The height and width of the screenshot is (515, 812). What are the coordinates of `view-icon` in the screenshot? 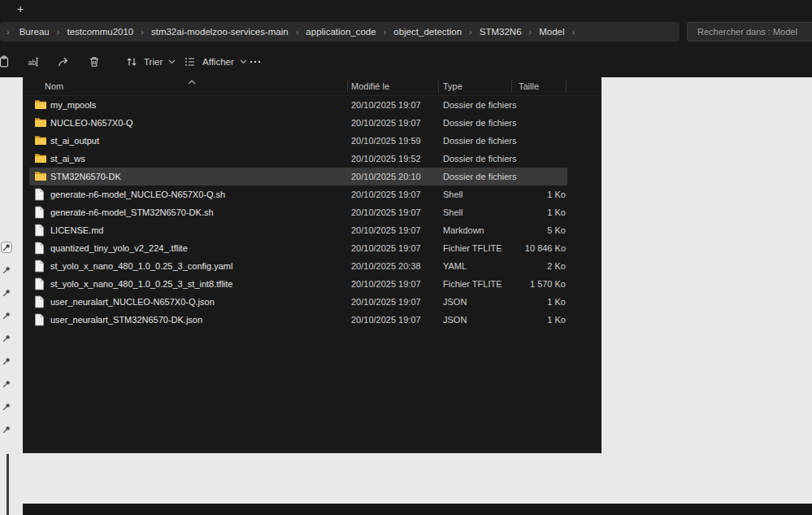 It's located at (190, 62).